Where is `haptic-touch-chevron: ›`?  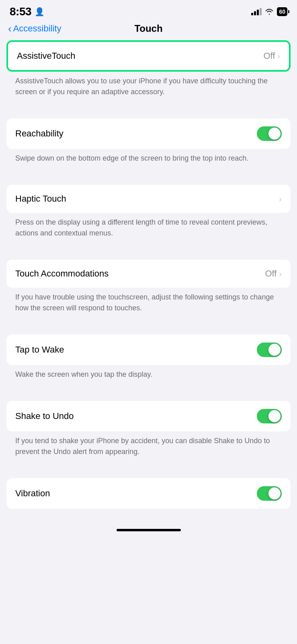 haptic-touch-chevron: › is located at coordinates (281, 199).